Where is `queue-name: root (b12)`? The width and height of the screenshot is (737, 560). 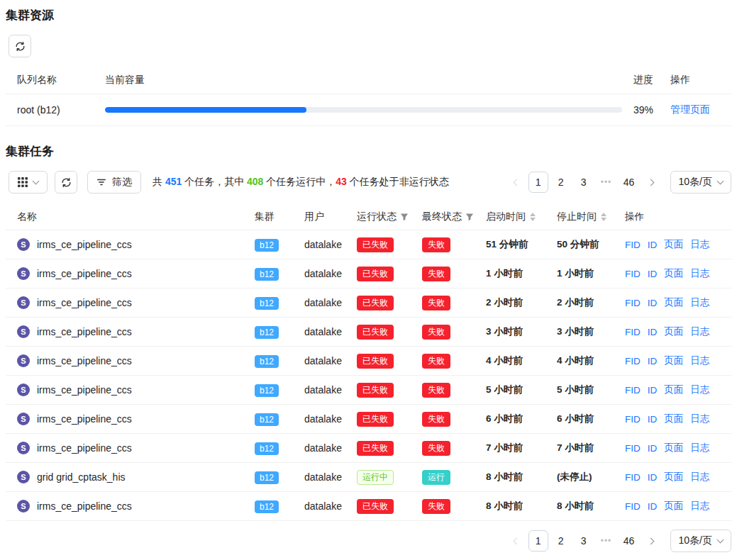 queue-name: root (b12) is located at coordinates (55, 110).